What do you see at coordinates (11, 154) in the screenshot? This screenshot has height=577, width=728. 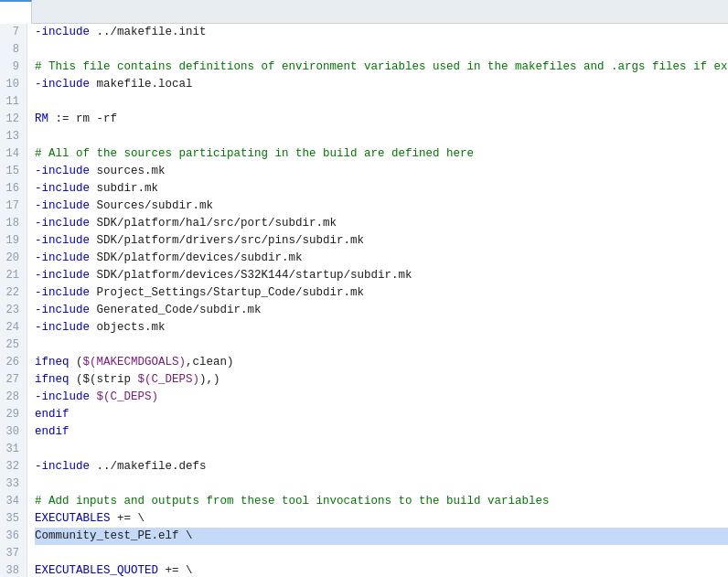 I see `line-number: 14` at bounding box center [11, 154].